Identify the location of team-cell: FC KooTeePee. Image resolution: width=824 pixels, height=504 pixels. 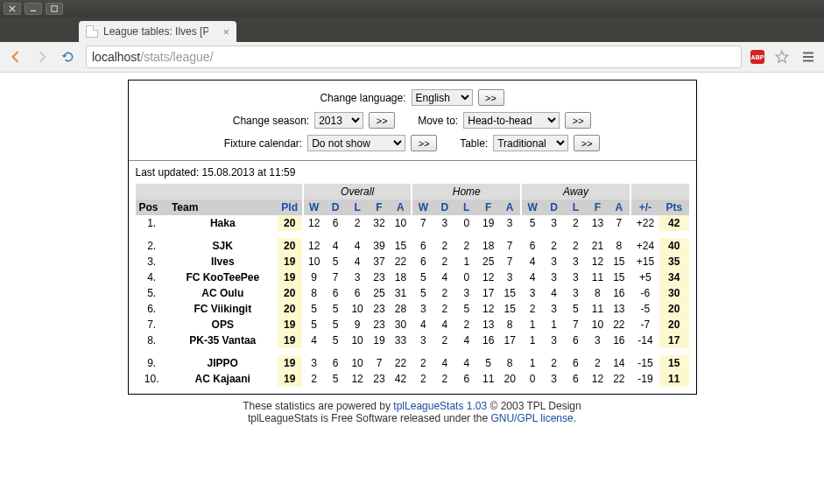
(222, 277).